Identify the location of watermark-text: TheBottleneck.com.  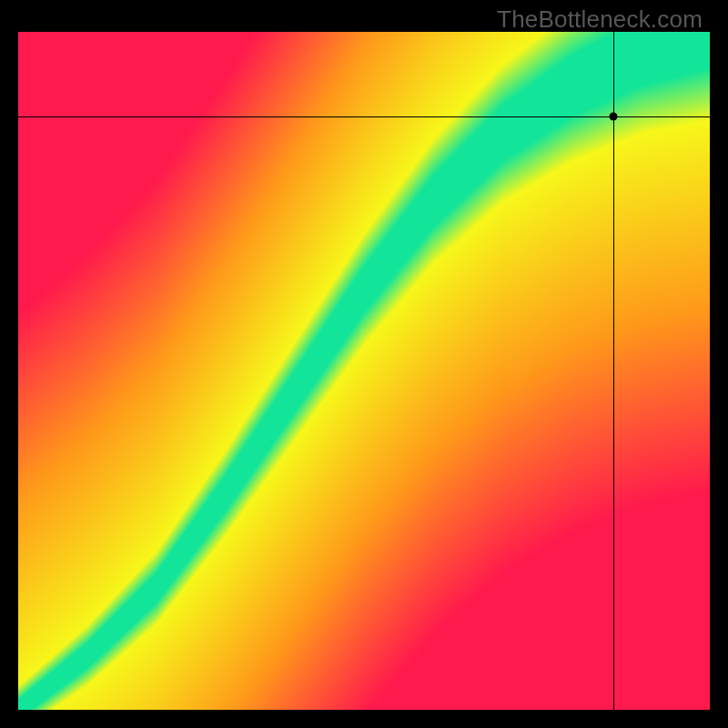
(600, 20).